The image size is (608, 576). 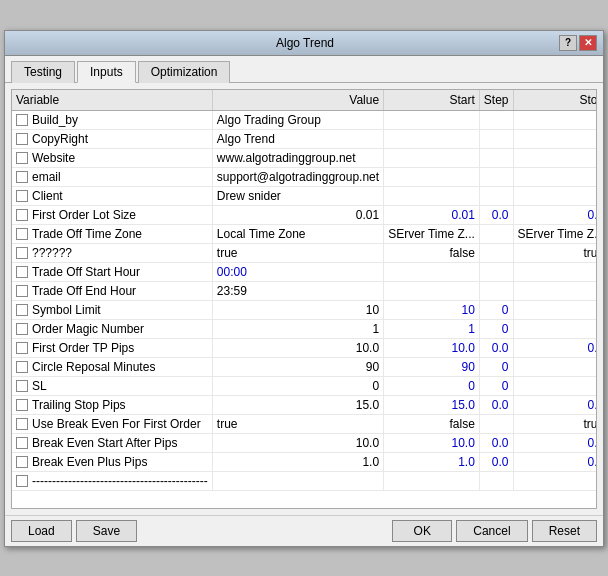 What do you see at coordinates (422, 531) in the screenshot?
I see `ok-button: OK` at bounding box center [422, 531].